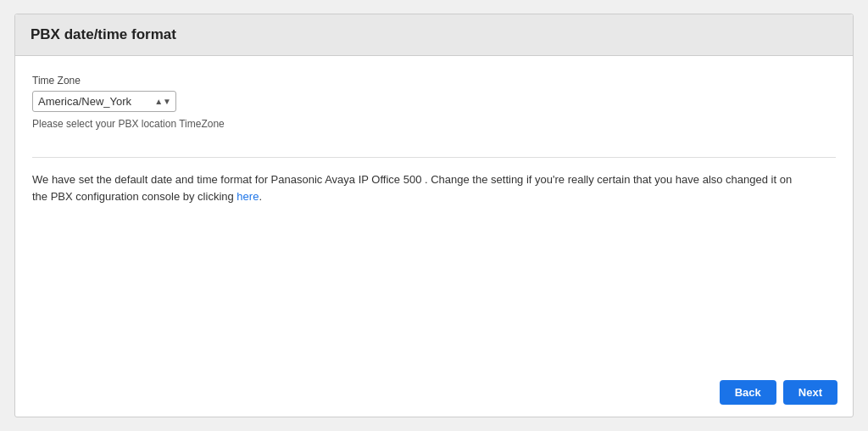 Image resolution: width=868 pixels, height=431 pixels. I want to click on timezone-select-wrapper: America/New_York America/Chicago America…, so click(104, 102).